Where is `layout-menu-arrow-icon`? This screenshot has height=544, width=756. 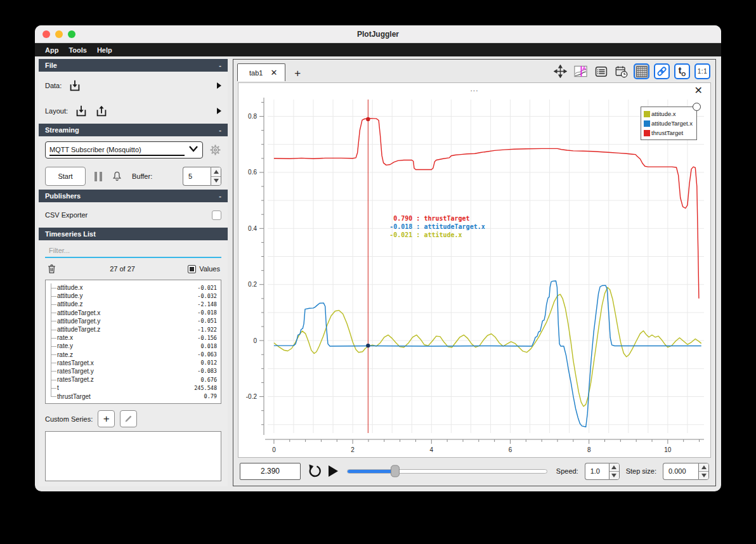
layout-menu-arrow-icon is located at coordinates (219, 111).